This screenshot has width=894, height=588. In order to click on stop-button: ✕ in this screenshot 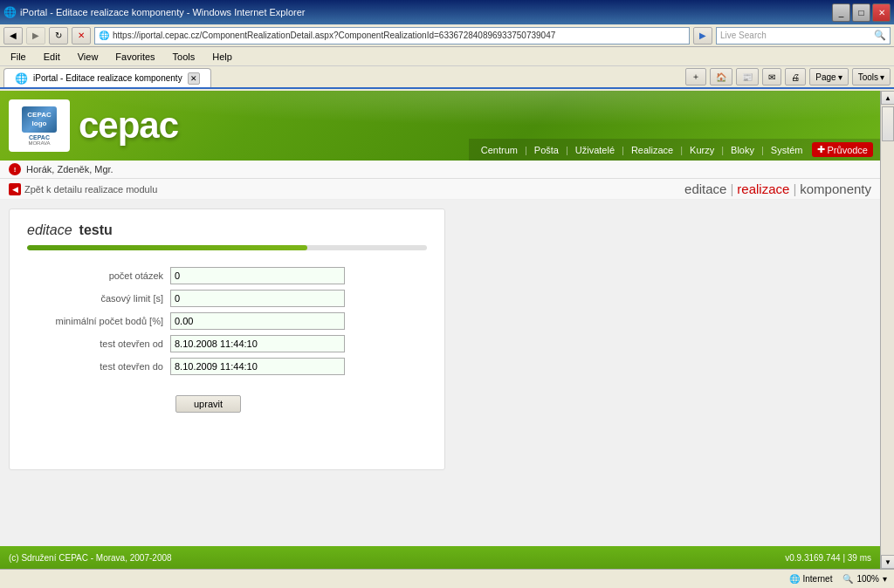, I will do `click(81, 36)`.